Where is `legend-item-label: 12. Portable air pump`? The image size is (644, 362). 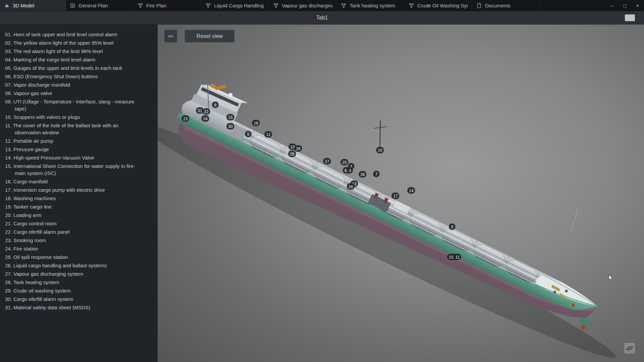 legend-item-label: 12. Portable air pump is located at coordinates (29, 141).